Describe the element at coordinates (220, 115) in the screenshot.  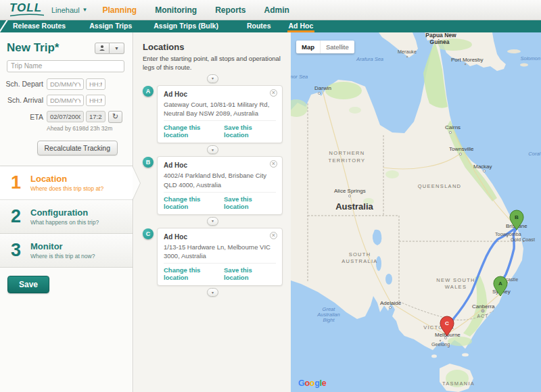
I see `location-card: × Ad Hoc Gateway Court, 10/81-91 Militar…` at that location.